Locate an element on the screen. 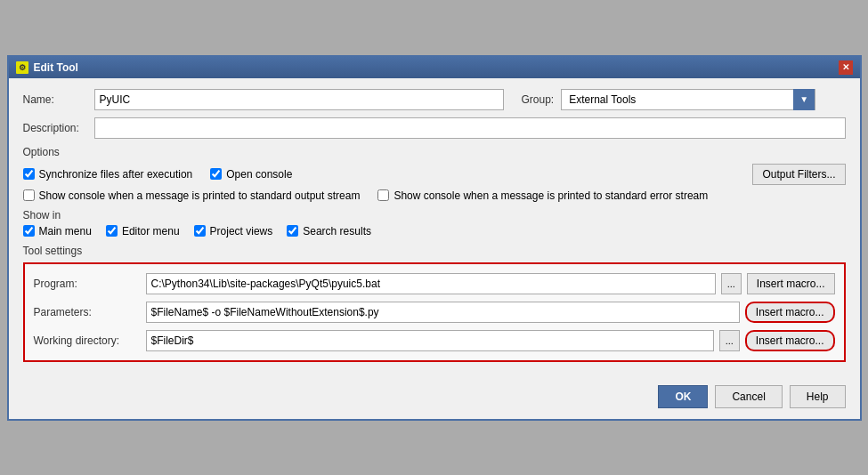  description-row: Description: is located at coordinates (434, 128).